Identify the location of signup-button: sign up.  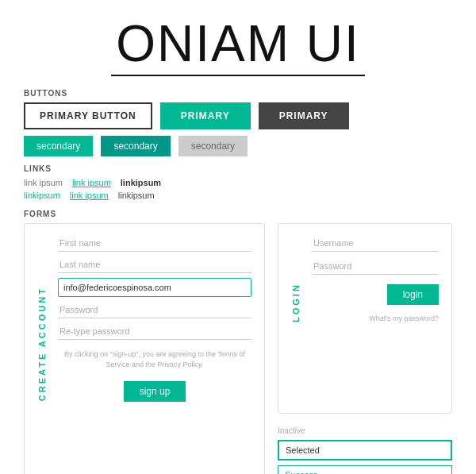
(155, 391).